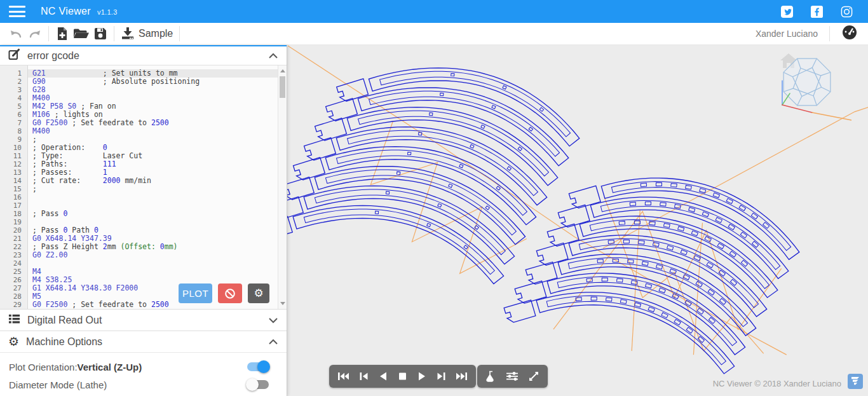 The image size is (868, 396). I want to click on code-line: G0 F2500 ; Set feedrate to 2500, so click(159, 123).